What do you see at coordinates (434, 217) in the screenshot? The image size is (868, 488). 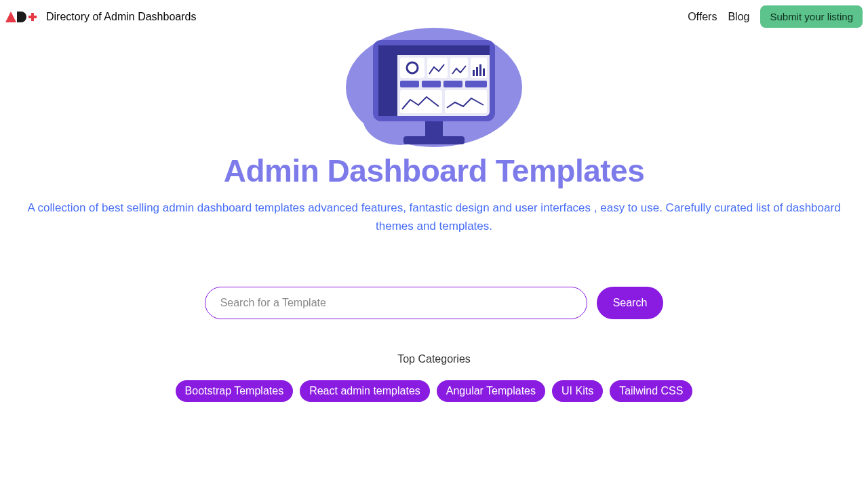 I see `page-subtitle: A collection of best selling admin dashb…` at bounding box center [434, 217].